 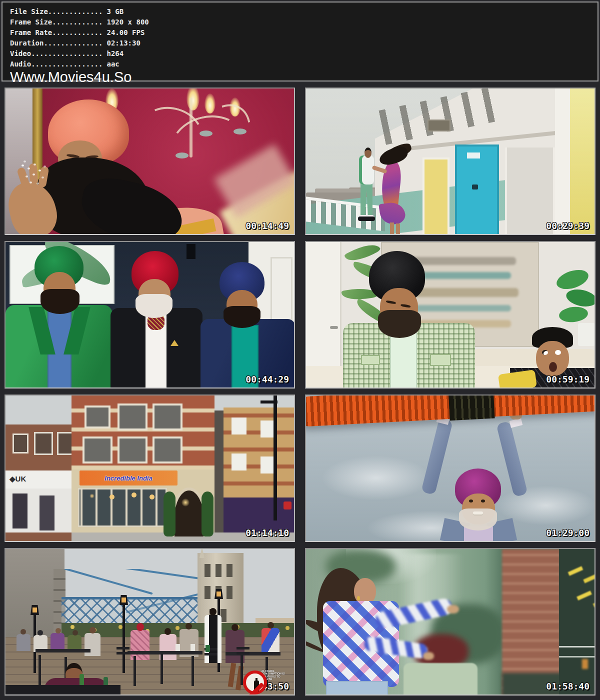 I want to click on screenshot-7: ALCOHOL CONSUMPTION IS INJURIOUS TO HEAL…, so click(x=150, y=622).